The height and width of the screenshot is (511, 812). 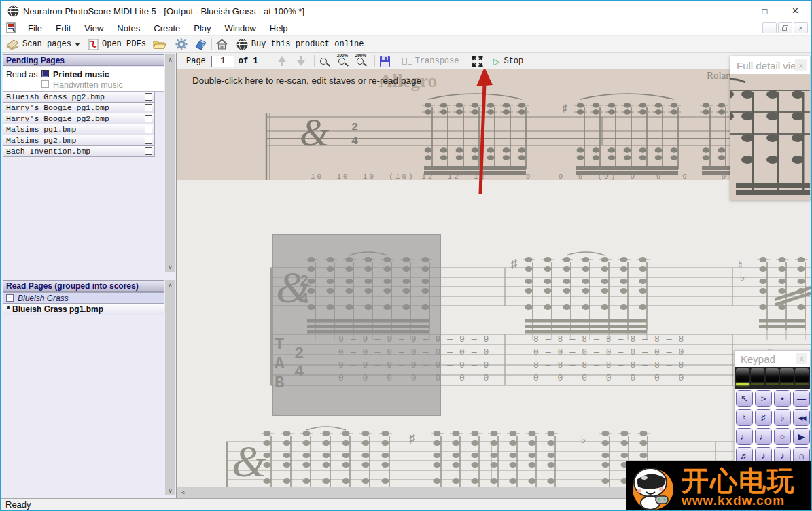 I want to click on minimize-button: —, so click(x=734, y=11).